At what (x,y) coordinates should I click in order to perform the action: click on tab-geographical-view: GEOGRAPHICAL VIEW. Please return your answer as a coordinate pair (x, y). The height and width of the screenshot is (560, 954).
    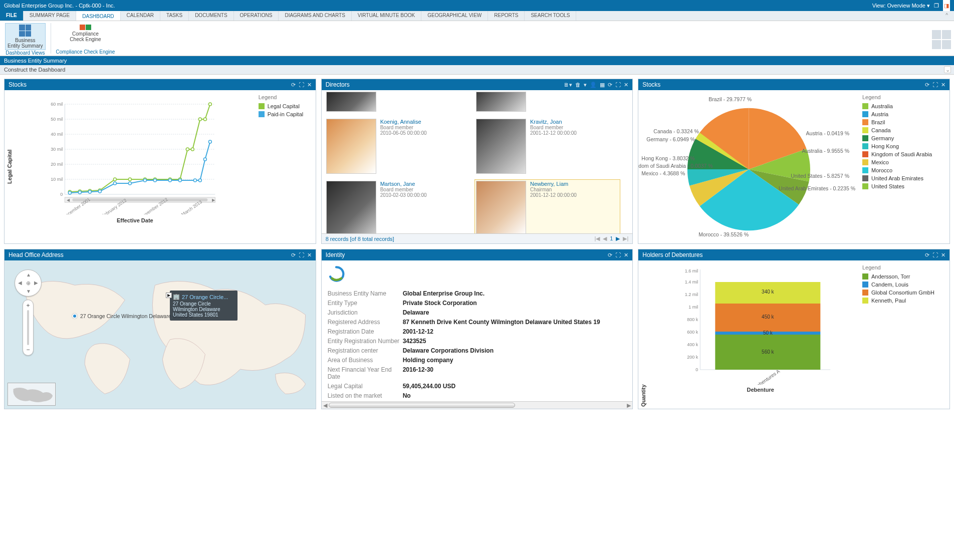
    Looking at the image, I should click on (455, 16).